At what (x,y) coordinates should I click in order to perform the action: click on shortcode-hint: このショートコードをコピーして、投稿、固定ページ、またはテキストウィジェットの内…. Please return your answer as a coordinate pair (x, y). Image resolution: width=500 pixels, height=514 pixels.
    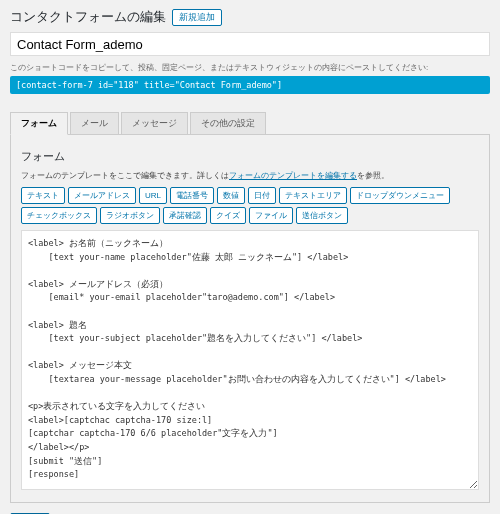
    Looking at the image, I should click on (250, 68).